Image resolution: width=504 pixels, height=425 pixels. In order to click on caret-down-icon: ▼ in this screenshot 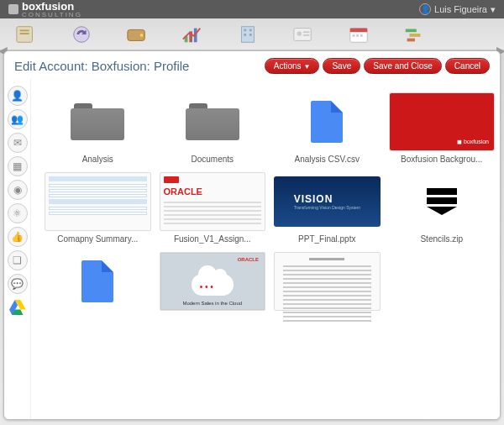, I will do `click(307, 67)`.